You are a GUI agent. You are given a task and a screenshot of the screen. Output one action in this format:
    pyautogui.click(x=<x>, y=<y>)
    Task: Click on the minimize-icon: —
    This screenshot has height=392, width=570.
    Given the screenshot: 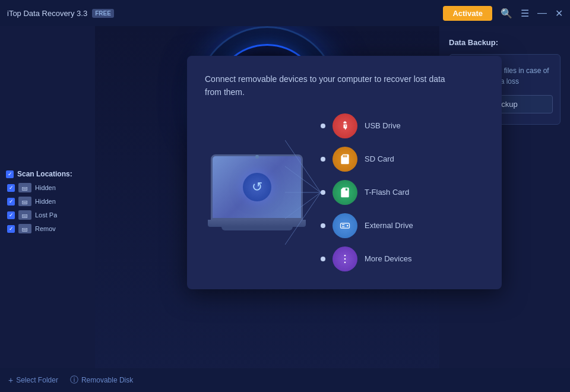 What is the action you would take?
    pyautogui.click(x=542, y=13)
    